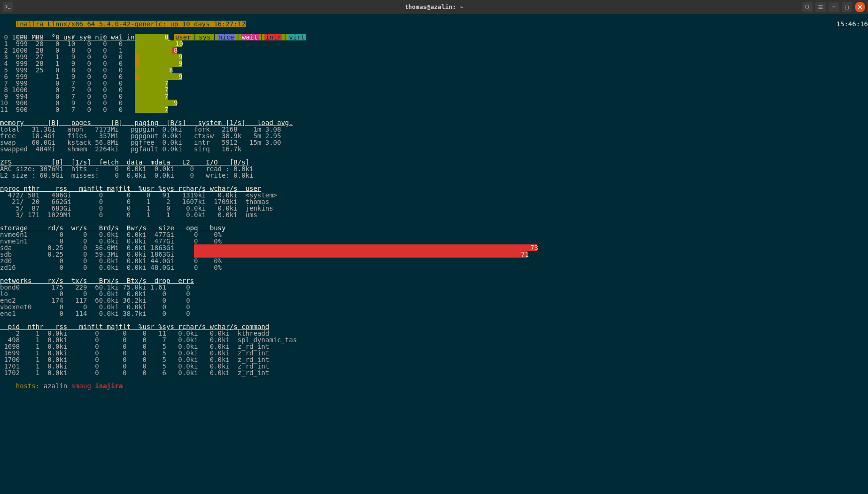  I want to click on clock: 15:46:16, so click(852, 24).